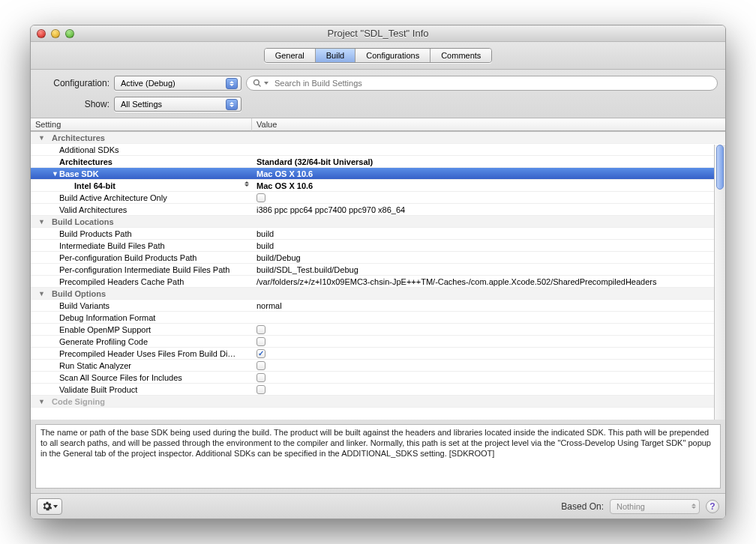  What do you see at coordinates (336, 55) in the screenshot?
I see `tab-build: Build` at bounding box center [336, 55].